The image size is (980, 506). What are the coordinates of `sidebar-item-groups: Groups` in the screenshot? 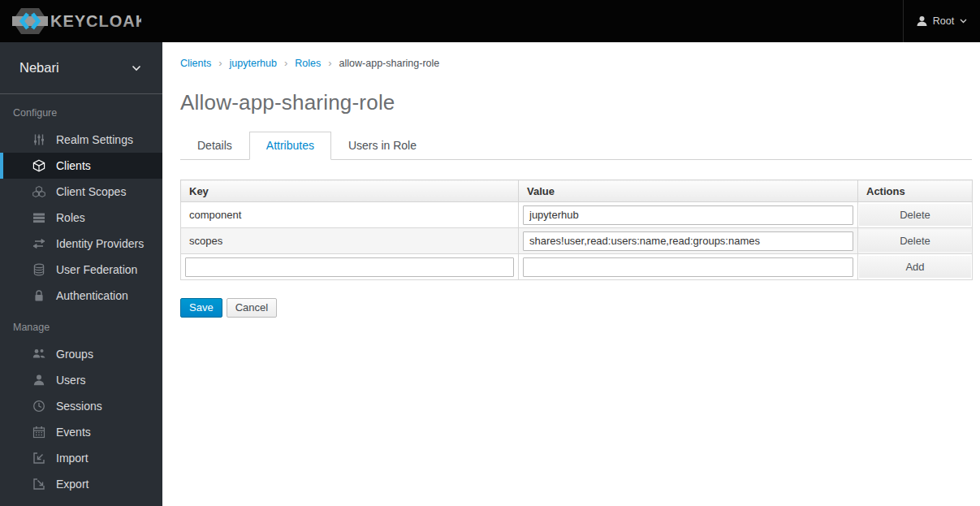 It's located at (81, 354).